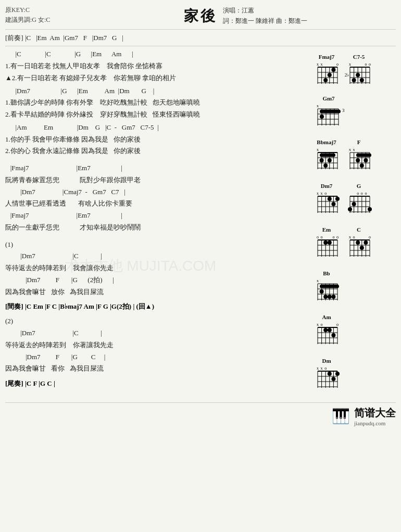  What do you see at coordinates (200, 46) in the screenshot?
I see `intro-divider` at bounding box center [200, 46].